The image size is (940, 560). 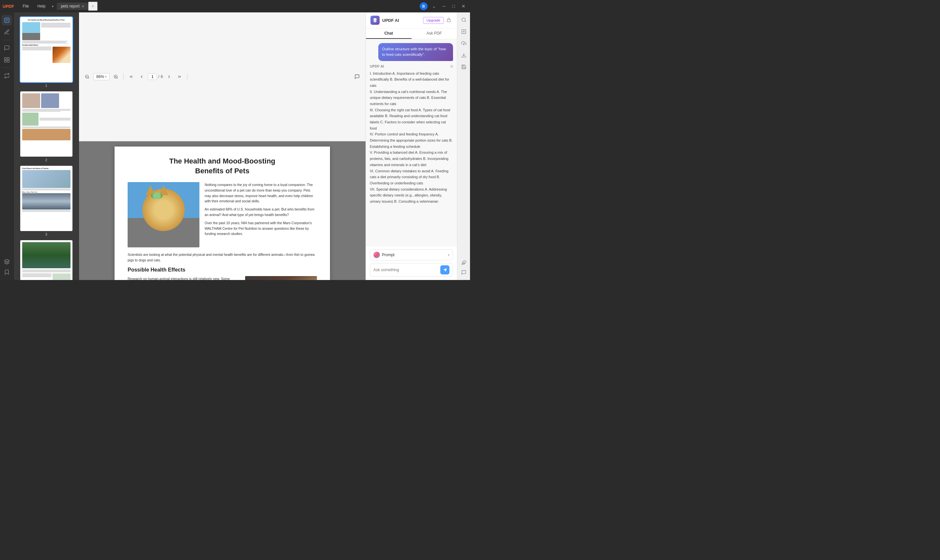 What do you see at coordinates (438, 20) in the screenshot?
I see `ai-panel-icons: Upgrade` at bounding box center [438, 20].